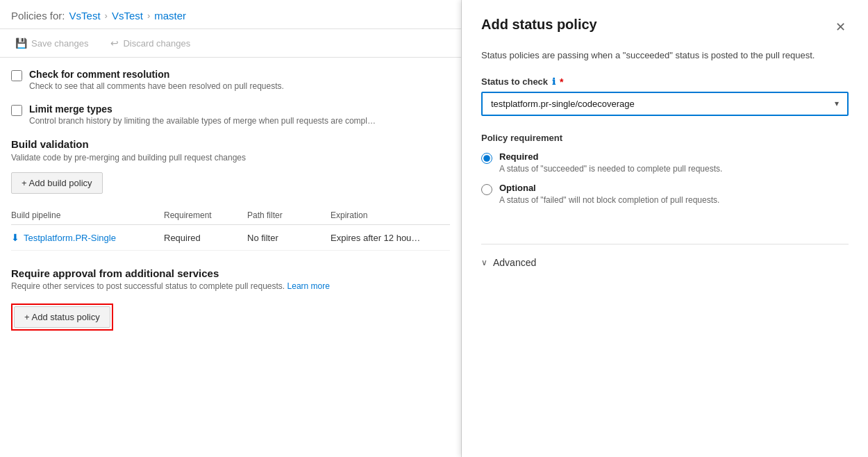 This screenshot has width=868, height=457. What do you see at coordinates (62, 317) in the screenshot?
I see `add-status-button-wrapper: + Add status policy` at bounding box center [62, 317].